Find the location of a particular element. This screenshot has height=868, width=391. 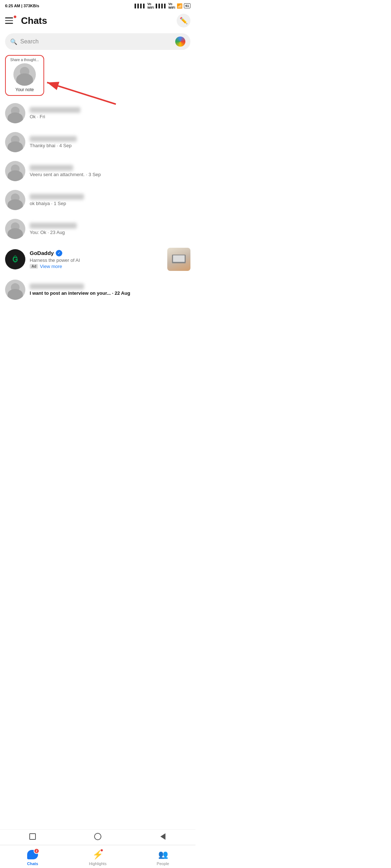

search-bar: 🔍 Search is located at coordinates (98, 42).